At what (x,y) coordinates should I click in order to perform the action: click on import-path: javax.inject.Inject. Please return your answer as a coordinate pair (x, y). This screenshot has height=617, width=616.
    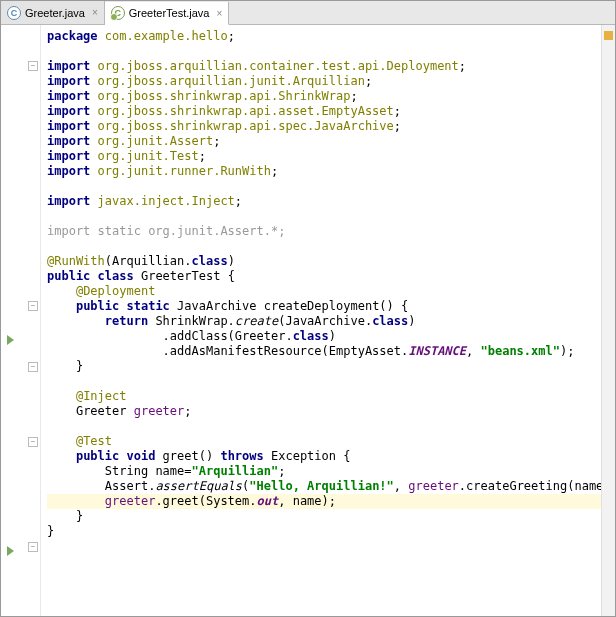
    Looking at the image, I should click on (166, 201).